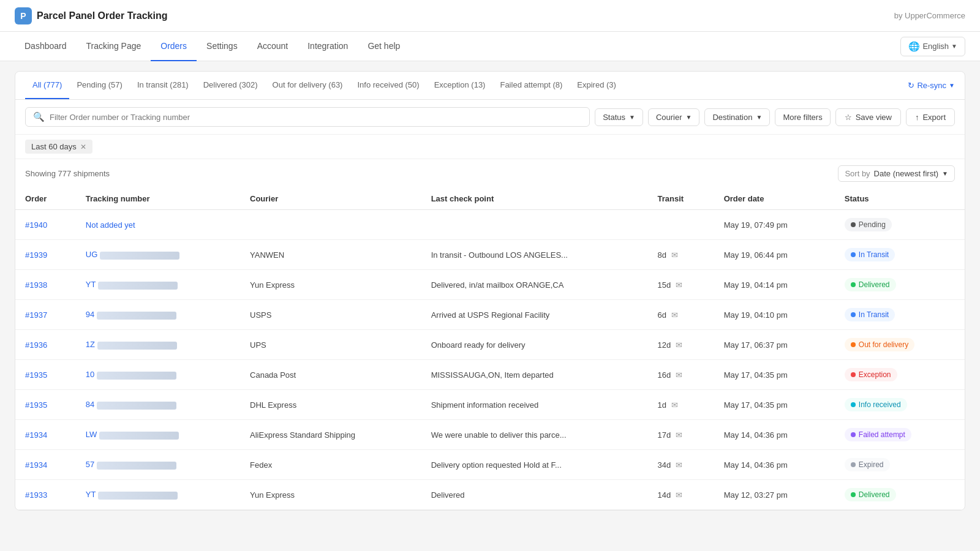 Image resolution: width=980 pixels, height=551 pixels. Describe the element at coordinates (36, 495) in the screenshot. I see `order-link: #1933` at that location.